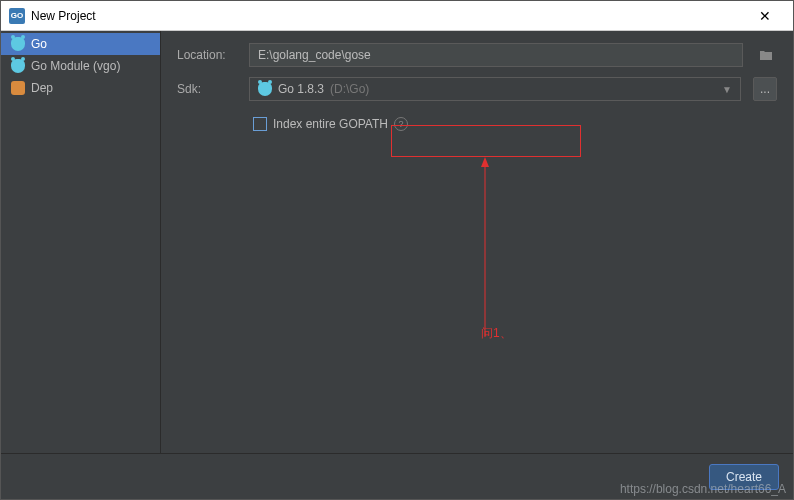  I want to click on help-icon: ?, so click(401, 124).